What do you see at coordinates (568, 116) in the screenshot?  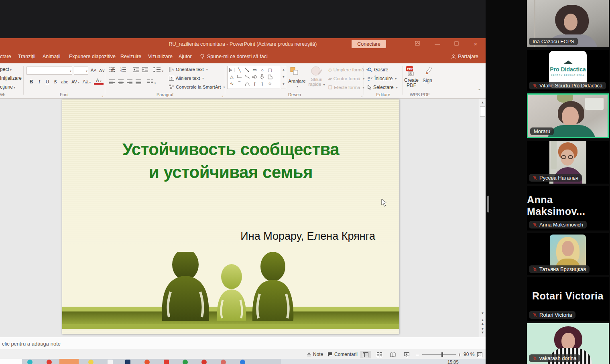 I see `participant-tile-active-speaker: Moraru` at bounding box center [568, 116].